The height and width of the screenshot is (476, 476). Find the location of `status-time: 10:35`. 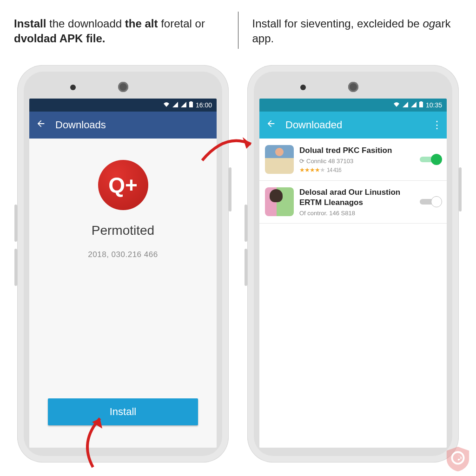

status-time: 10:35 is located at coordinates (434, 105).